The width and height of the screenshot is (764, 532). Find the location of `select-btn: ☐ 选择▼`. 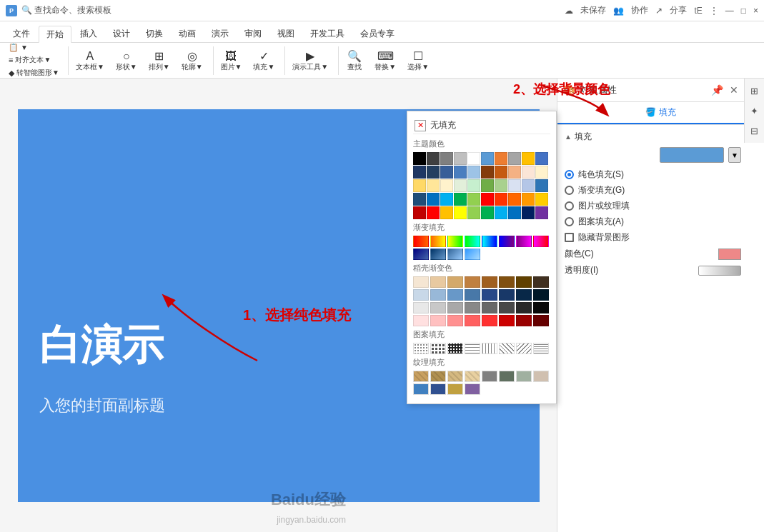

select-btn: ☐ 选择▼ is located at coordinates (418, 61).